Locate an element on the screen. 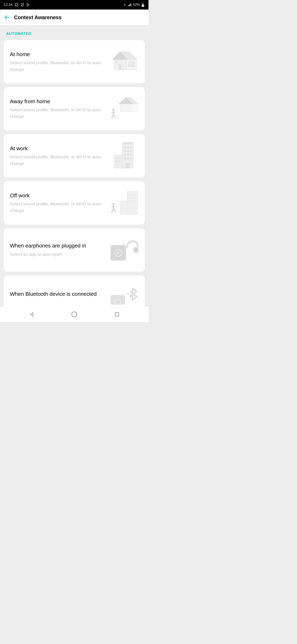  card-title: When Bluetooth device is connected is located at coordinates (57, 294).